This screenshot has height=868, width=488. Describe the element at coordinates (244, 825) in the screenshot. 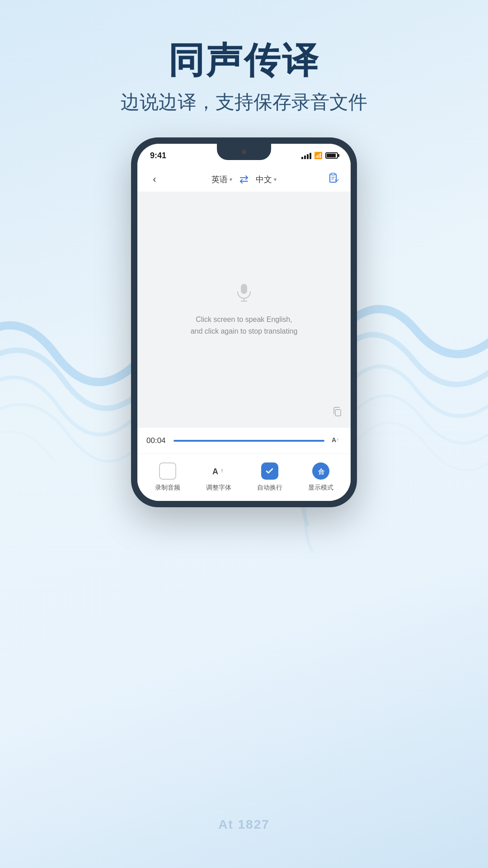

I see `watermark: At 1827` at that location.